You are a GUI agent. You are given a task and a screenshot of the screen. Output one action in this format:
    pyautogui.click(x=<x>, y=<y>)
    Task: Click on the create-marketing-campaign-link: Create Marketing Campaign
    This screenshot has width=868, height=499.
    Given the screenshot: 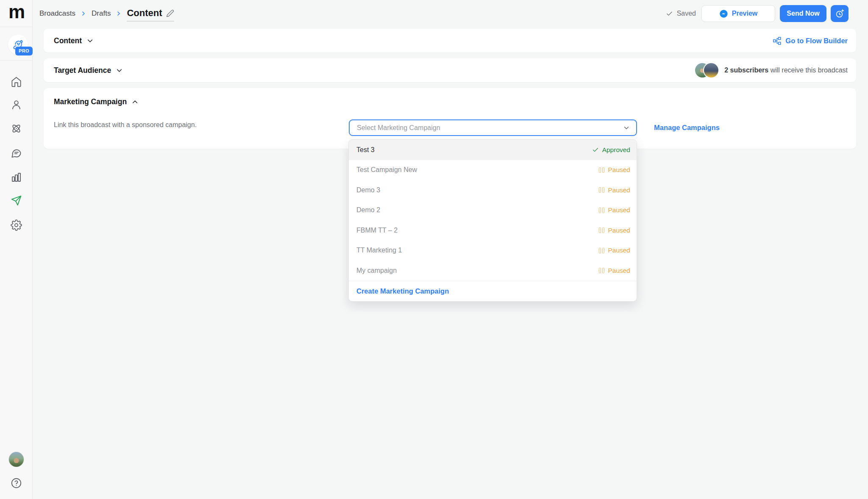 What is the action you would take?
    pyautogui.click(x=492, y=291)
    